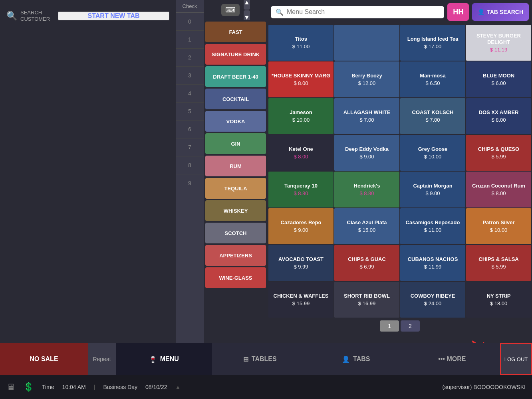 Image resolution: width=532 pixels, height=399 pixels. What do you see at coordinates (433, 43) in the screenshot?
I see `menu-item-long-island: Long Island Iced Tea $ 17.00` at bounding box center [433, 43].